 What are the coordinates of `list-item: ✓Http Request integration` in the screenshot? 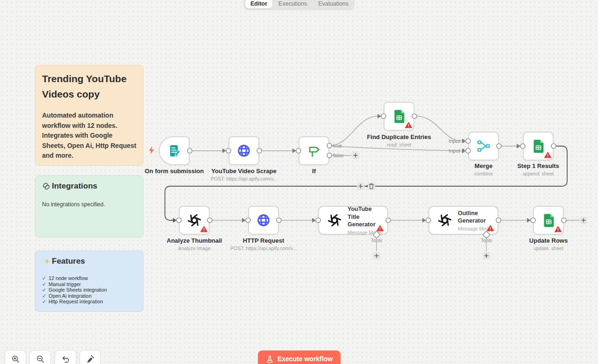 It's located at (89, 301).